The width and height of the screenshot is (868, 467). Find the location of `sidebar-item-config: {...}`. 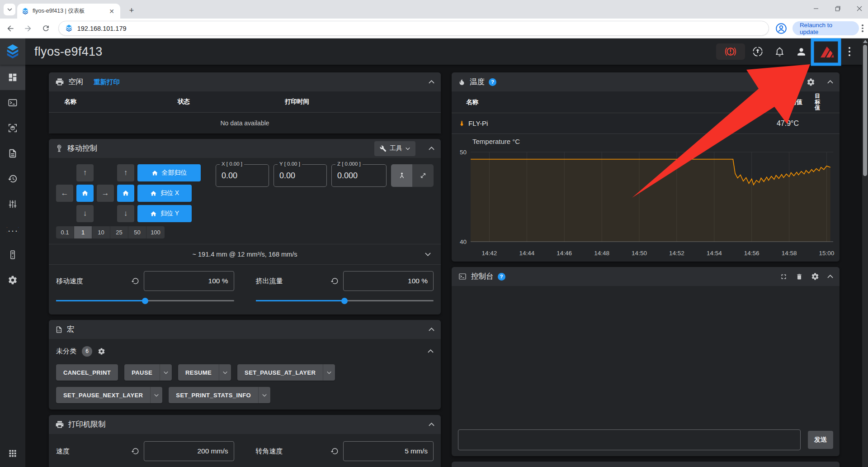

sidebar-item-config: {...} is located at coordinates (13, 229).